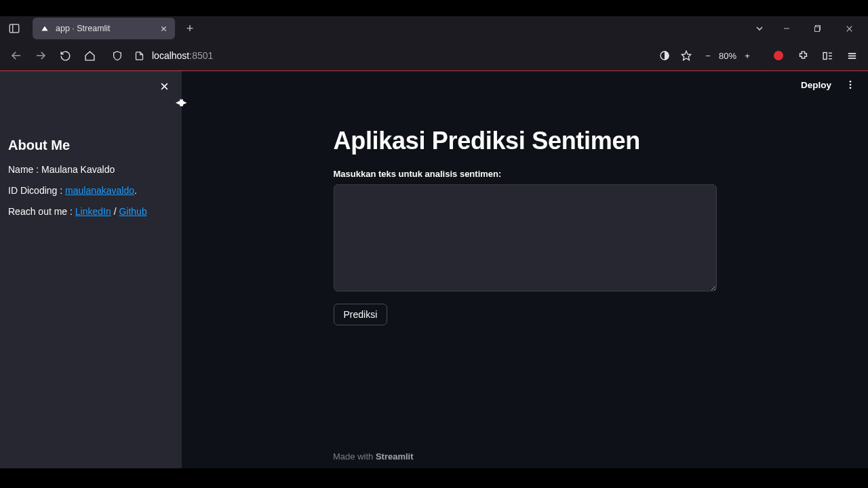 Image resolution: width=868 pixels, height=488 pixels. Describe the element at coordinates (164, 86) in the screenshot. I see `sidebar-close-icon` at that location.